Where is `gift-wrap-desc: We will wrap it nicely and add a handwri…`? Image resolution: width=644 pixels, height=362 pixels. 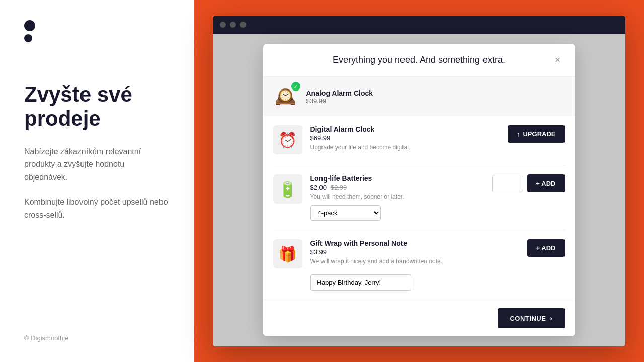 gift-wrap-desc: We will wrap it nicely and add a handwri… is located at coordinates (415, 261).